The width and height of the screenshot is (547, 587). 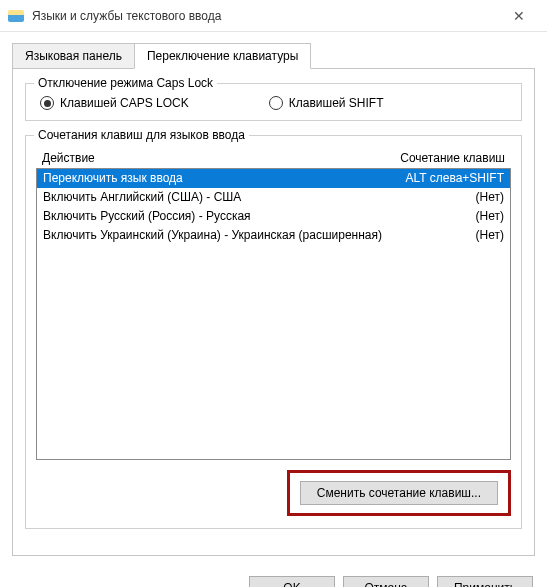 I want to click on capslock-group: Отключение режима Caps Lock Клавишей CAP…, so click(x=274, y=102).